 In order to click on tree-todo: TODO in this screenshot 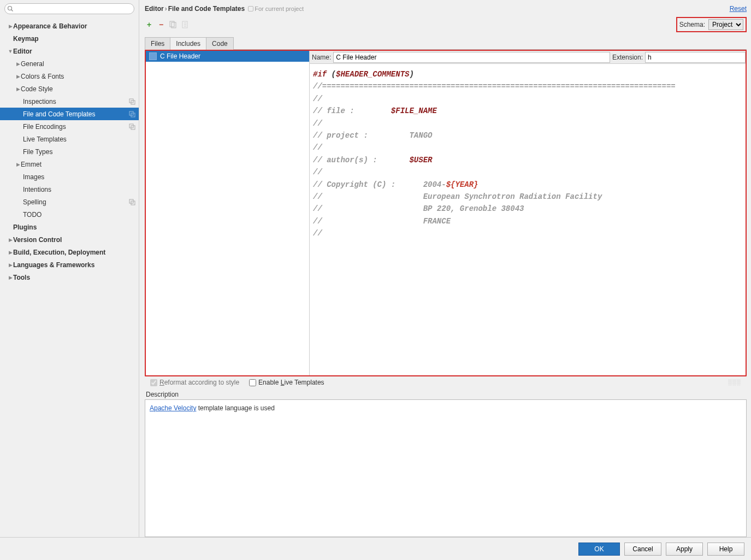, I will do `click(69, 214)`.